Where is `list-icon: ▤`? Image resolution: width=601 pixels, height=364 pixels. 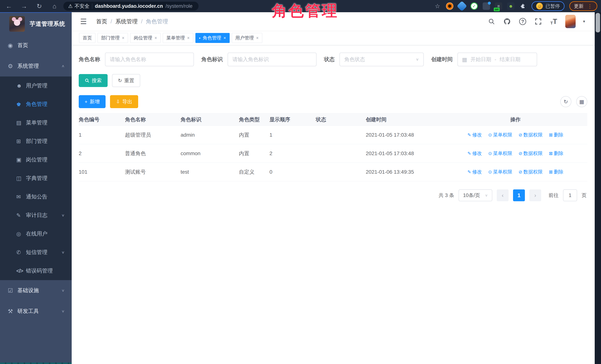
list-icon: ▤ is located at coordinates (21, 123).